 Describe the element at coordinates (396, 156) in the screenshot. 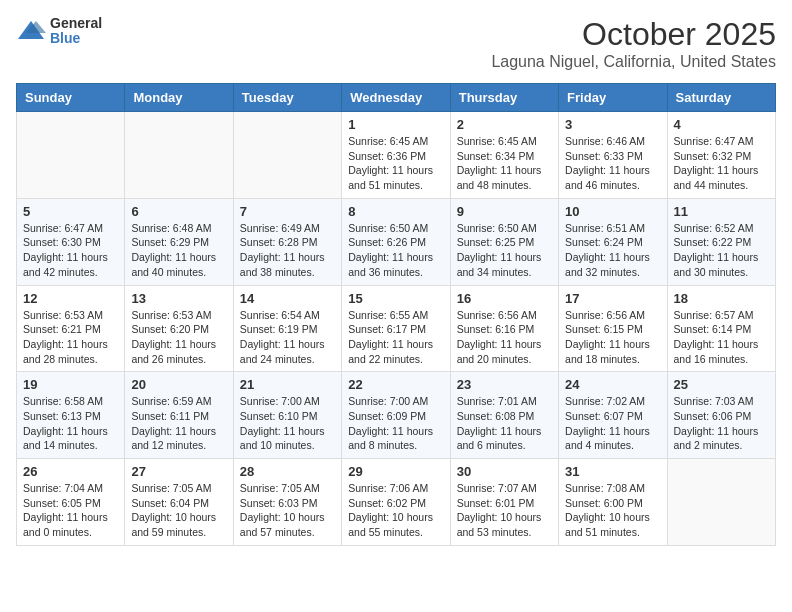

I see `calendar-cell: 1Sunrise: 6:45 AM Sunset: 6:36 PM Daylig…` at that location.